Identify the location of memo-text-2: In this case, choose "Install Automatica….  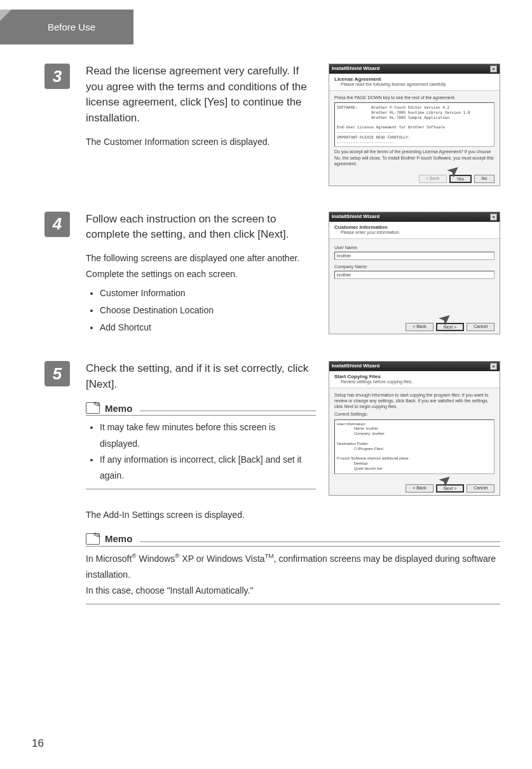
(293, 591).